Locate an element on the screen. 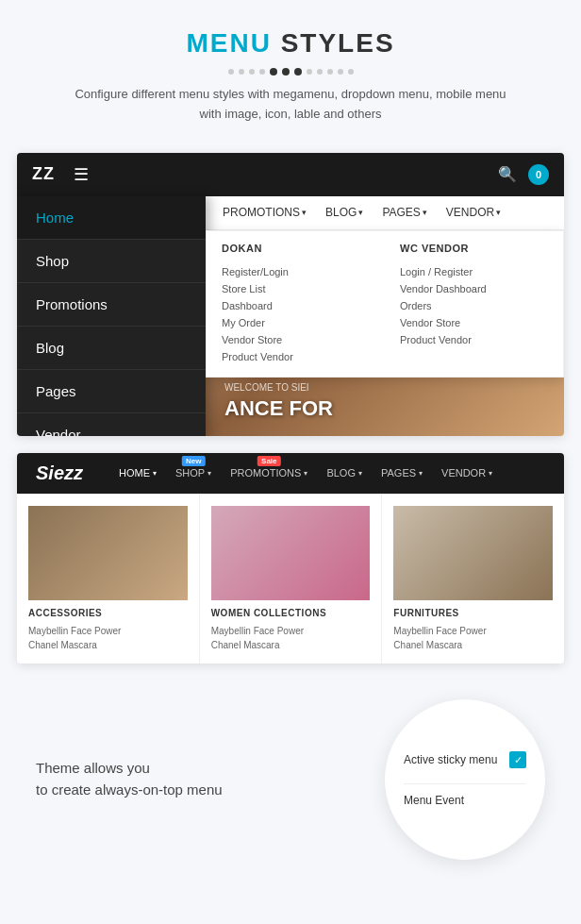 This screenshot has width=581, height=924. sticky-title-line1: Theme allows you is located at coordinates (201, 768).